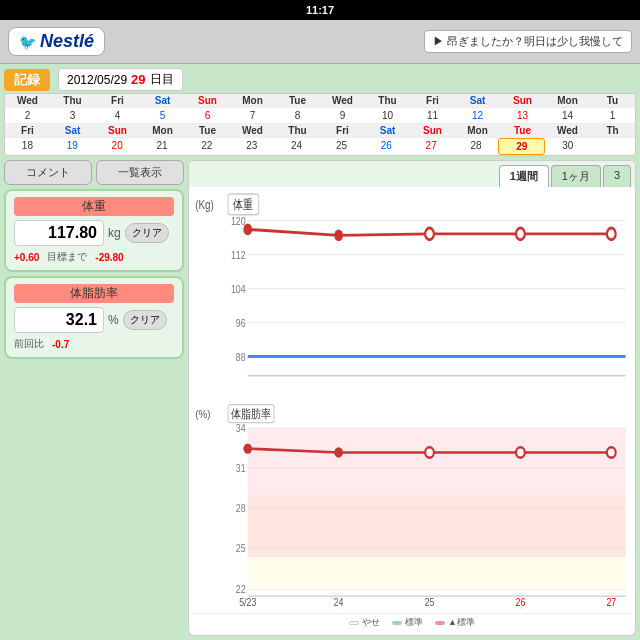  I want to click on svg-text: (日), so click(612, 608).